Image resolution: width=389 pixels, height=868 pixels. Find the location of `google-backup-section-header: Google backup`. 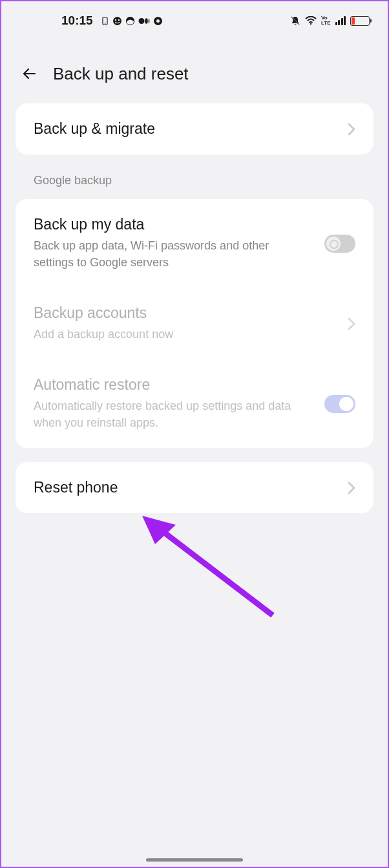

google-backup-section-header: Google backup is located at coordinates (194, 184).